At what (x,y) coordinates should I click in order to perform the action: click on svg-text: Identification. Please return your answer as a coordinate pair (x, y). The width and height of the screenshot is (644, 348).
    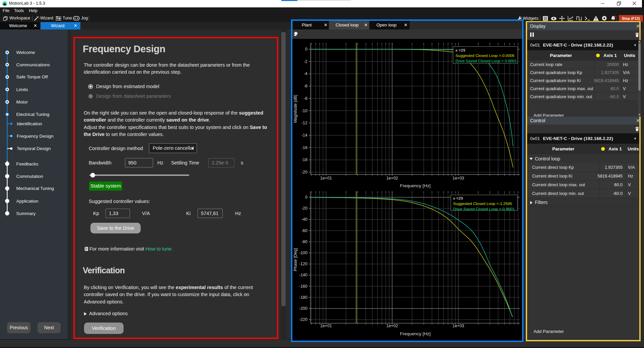
    Looking at the image, I should click on (29, 124).